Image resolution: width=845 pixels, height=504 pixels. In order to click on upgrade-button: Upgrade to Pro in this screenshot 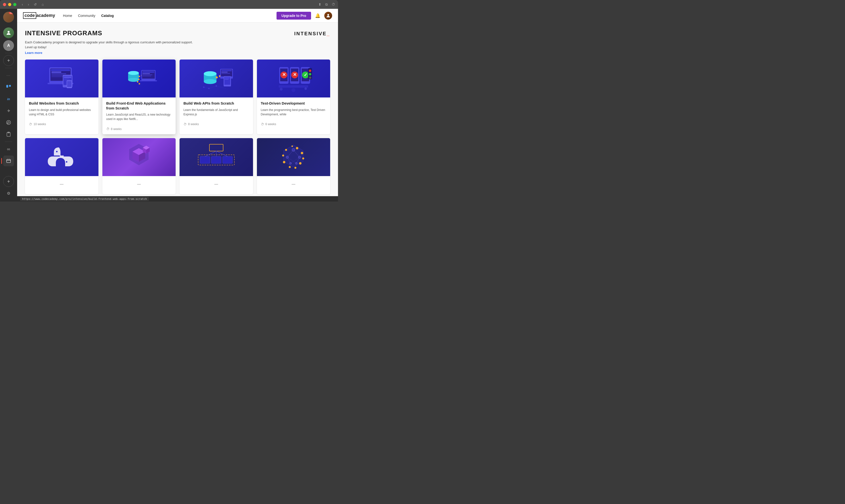, I will do `click(294, 16)`.